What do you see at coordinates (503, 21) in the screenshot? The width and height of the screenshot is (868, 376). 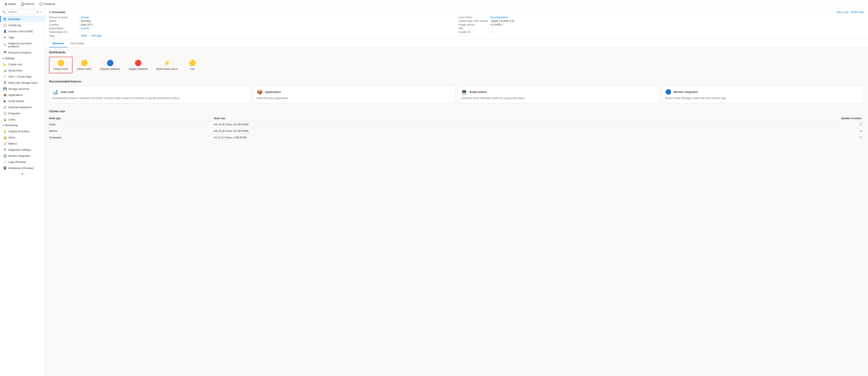 I see `cluster-type-value: Spark 2.4 (HDI 4.0)` at bounding box center [503, 21].